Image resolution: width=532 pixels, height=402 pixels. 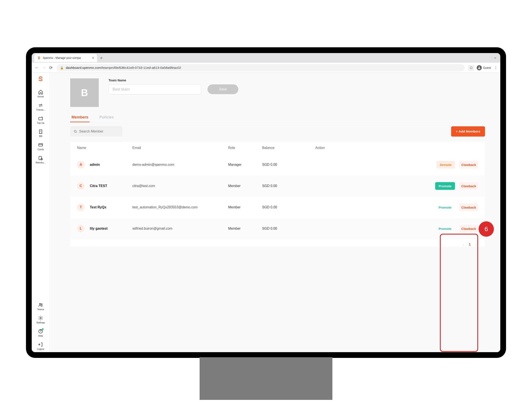 I want to click on page-current: 1, so click(x=470, y=245).